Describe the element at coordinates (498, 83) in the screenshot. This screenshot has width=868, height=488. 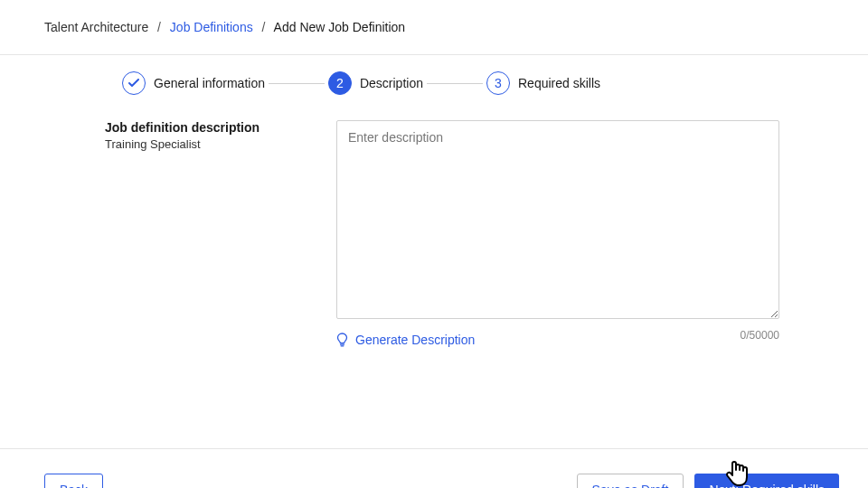
I see `step-number-icon: 3` at that location.